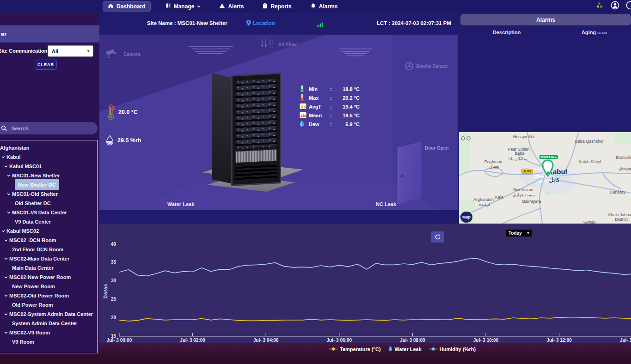 Image resolution: width=631 pixels, height=364 pixels. I want to click on tree-item: MSC01-Old Shelter, so click(49, 194).